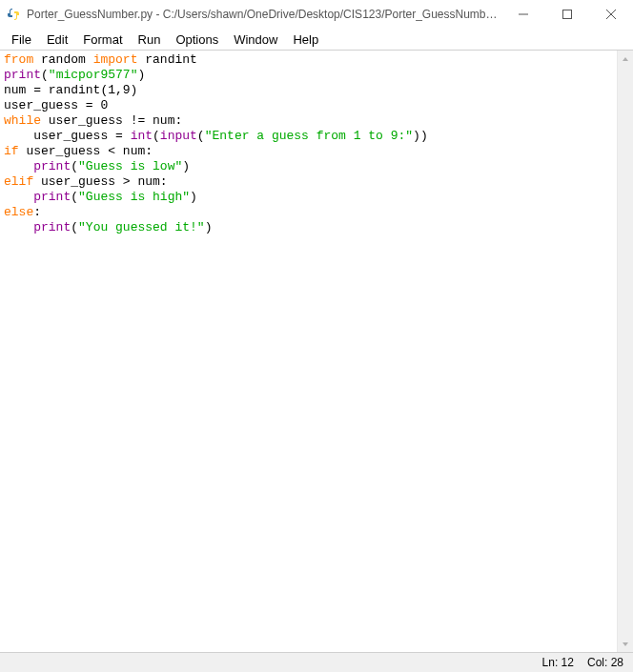 The width and height of the screenshot is (633, 672). Describe the element at coordinates (309, 106) in the screenshot. I see `code-line: user_guess = 0` at that location.